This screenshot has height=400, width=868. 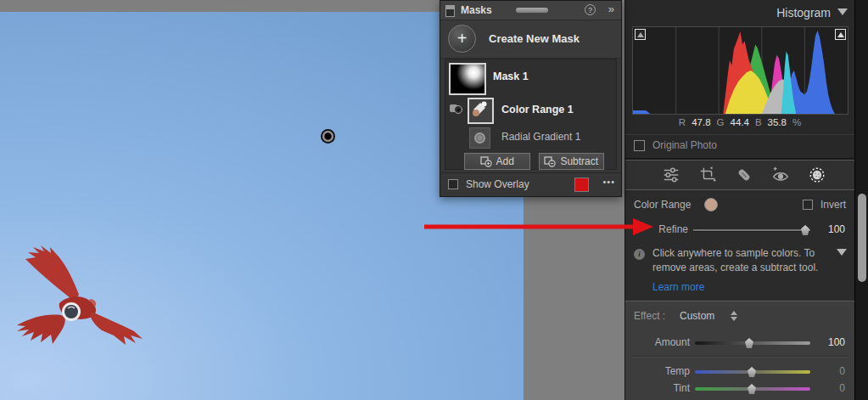 I want to click on amount-value: 100, so click(x=832, y=342).